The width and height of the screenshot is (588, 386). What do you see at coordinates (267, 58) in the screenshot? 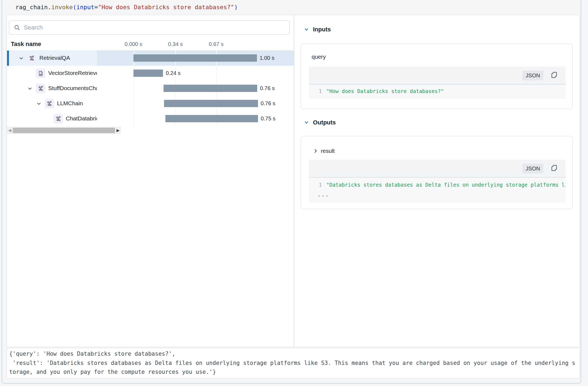
I see `duration-label: 1.00 s` at bounding box center [267, 58].